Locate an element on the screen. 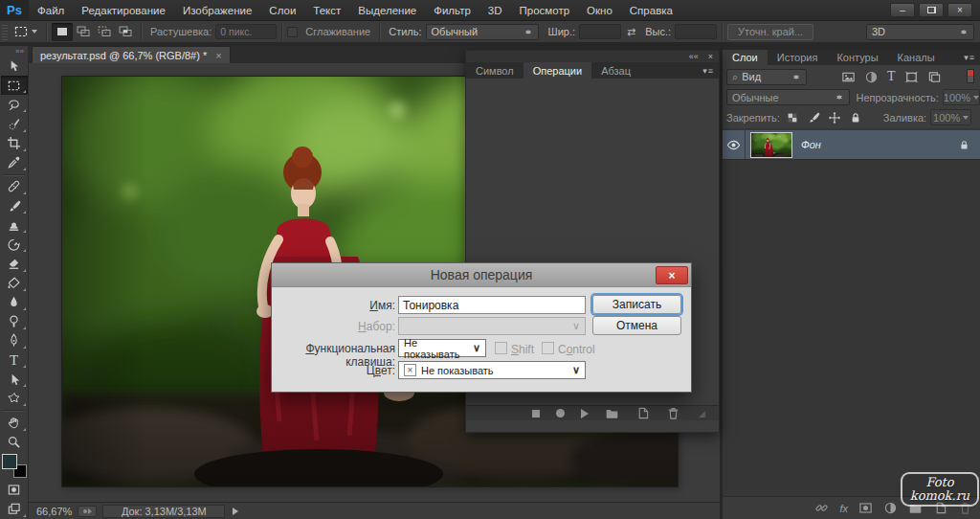 This screenshot has width=980, height=519. foreground-color-swatch is located at coordinates (10, 462).